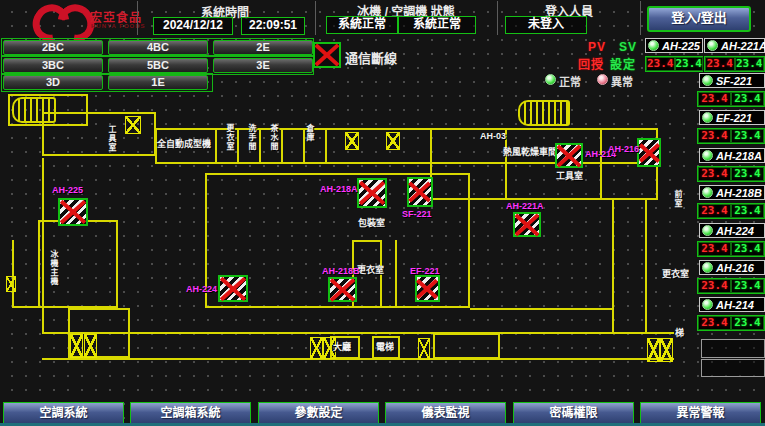  Describe the element at coordinates (623, 64) in the screenshot. I see `sv-sub-header: 設定` at that location.